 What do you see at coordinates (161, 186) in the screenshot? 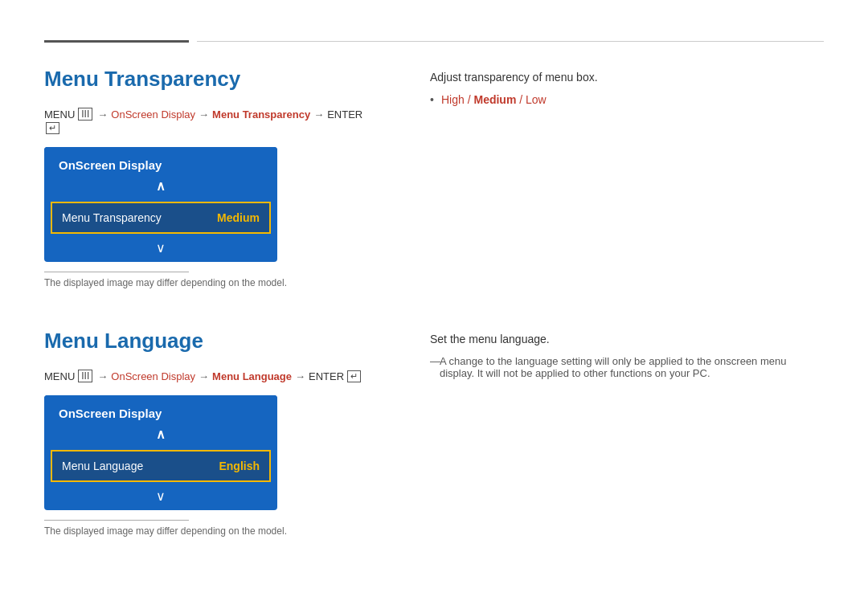
I see `chevron-up-transparency` at bounding box center [161, 186].